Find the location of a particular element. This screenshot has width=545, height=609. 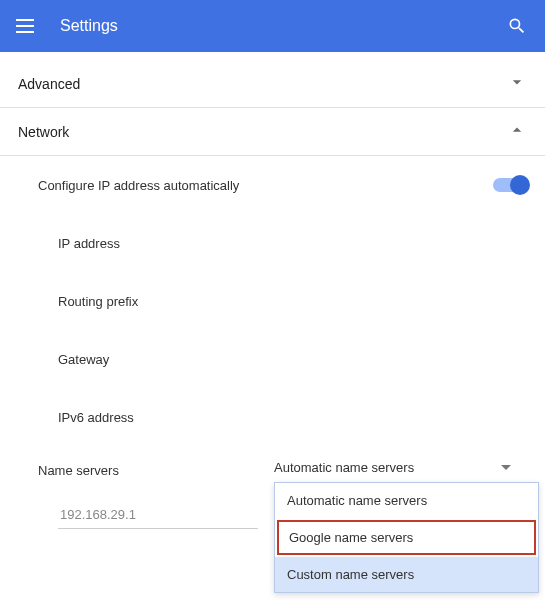

row-routing-prefix: Routing prefix is located at coordinates (272, 301).